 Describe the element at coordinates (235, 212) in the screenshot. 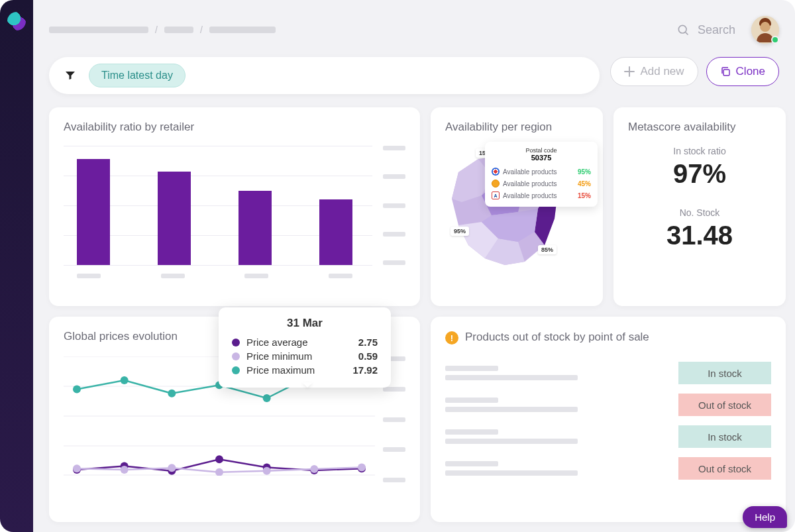

I see `bar-chart` at that location.